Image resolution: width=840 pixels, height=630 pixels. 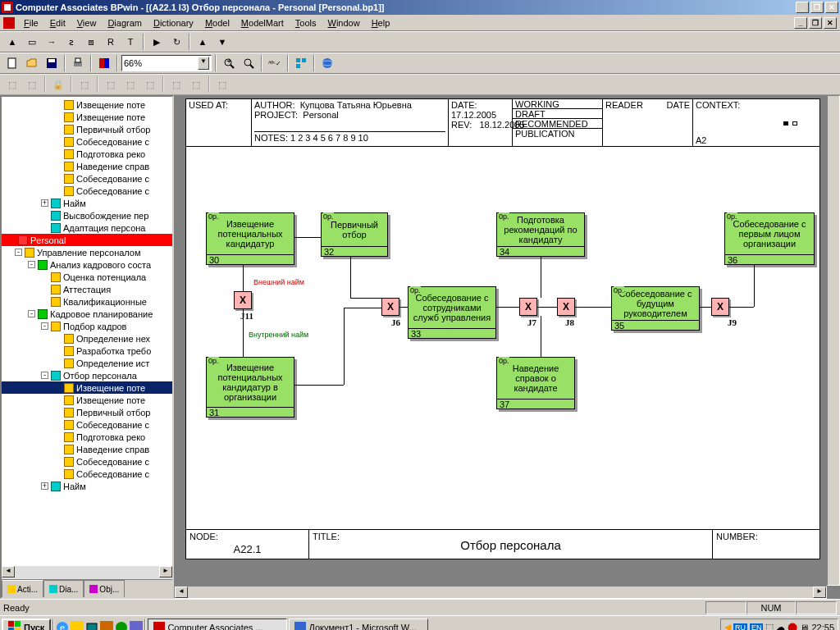 I want to click on open-button, so click(x=32, y=63).